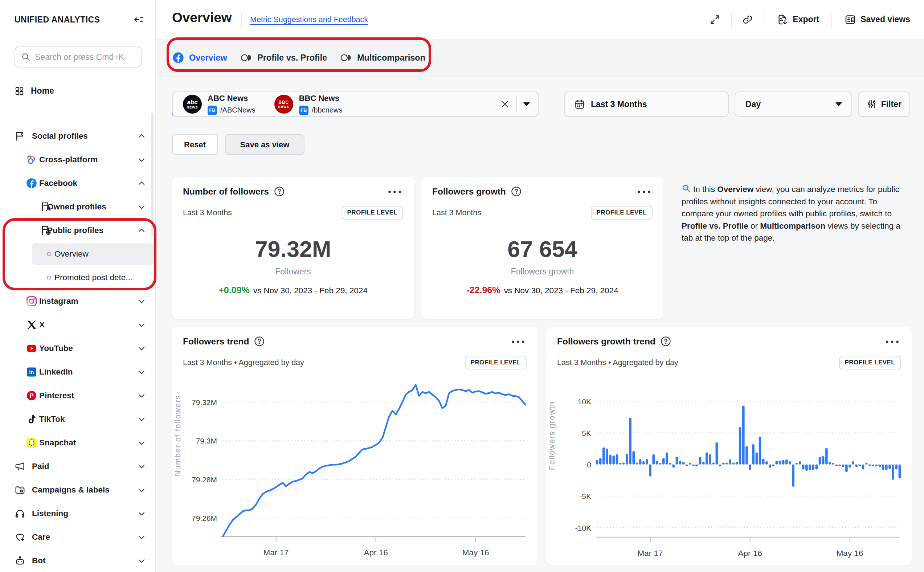 Image resolution: width=924 pixels, height=572 pixels. Describe the element at coordinates (78, 490) in the screenshot. I see `sidebar-item-campaigns-labels: Campaigns & labels` at that location.